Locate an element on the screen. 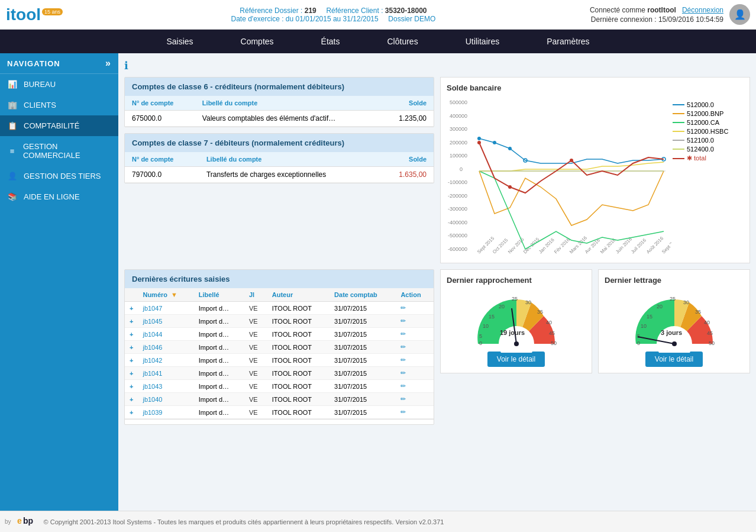  classe7-card: Comptes de classe 7 - débiteurs (normale… is located at coordinates (279, 159).